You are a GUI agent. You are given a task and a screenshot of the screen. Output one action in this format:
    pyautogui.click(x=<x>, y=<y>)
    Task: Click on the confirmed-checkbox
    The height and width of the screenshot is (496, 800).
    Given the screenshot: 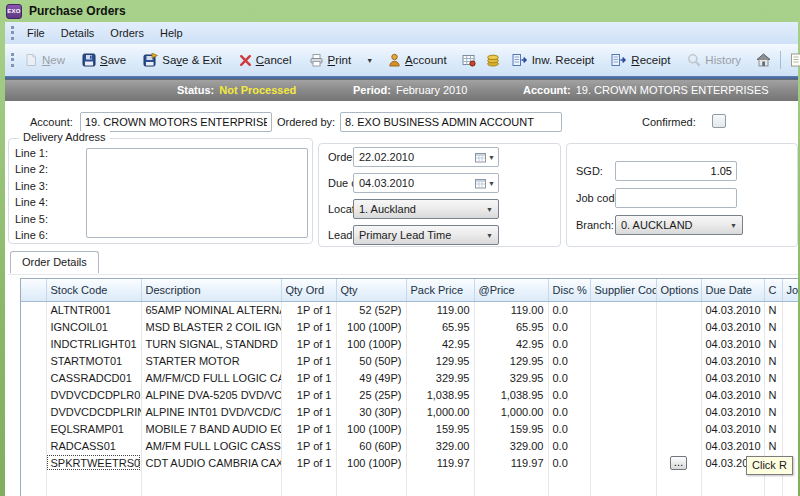 What is the action you would take?
    pyautogui.click(x=719, y=121)
    